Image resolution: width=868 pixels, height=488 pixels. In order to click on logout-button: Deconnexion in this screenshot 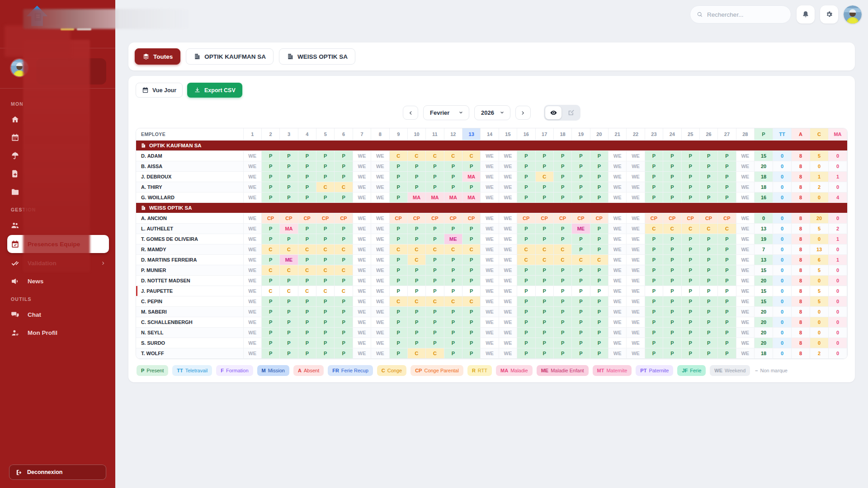, I will do `click(58, 472)`.